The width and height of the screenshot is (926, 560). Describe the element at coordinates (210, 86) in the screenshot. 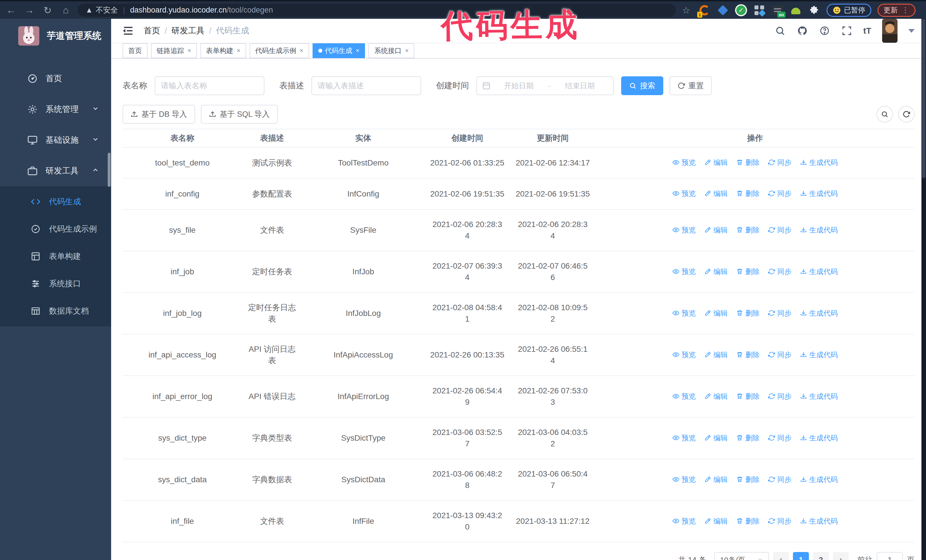

I see `table-name-input` at that location.